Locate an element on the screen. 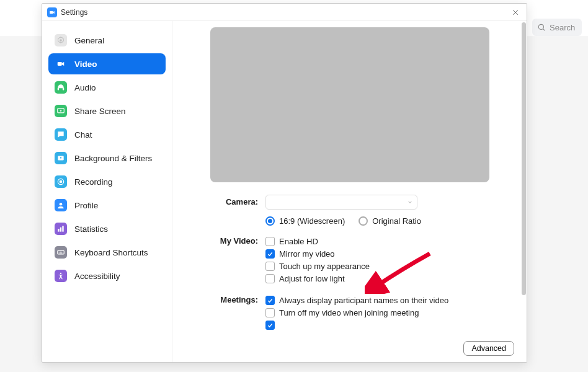  myvideo-label: My Video: is located at coordinates (228, 260).